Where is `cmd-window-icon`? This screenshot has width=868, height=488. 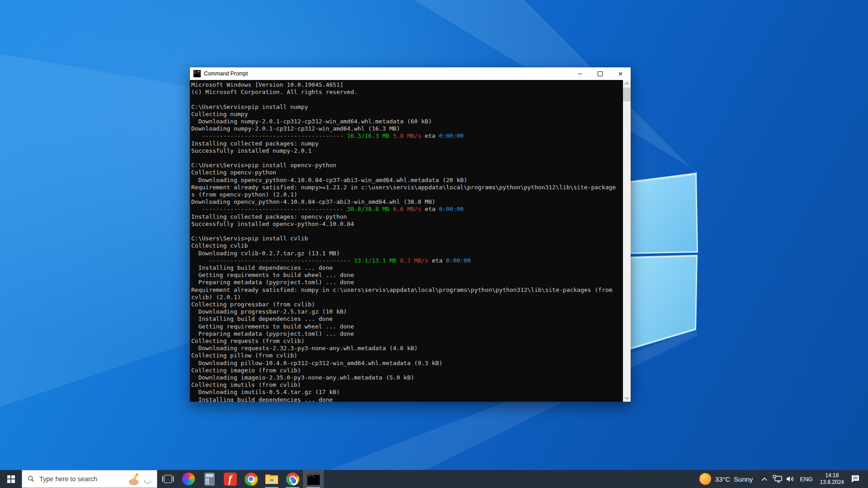
cmd-window-icon is located at coordinates (197, 74).